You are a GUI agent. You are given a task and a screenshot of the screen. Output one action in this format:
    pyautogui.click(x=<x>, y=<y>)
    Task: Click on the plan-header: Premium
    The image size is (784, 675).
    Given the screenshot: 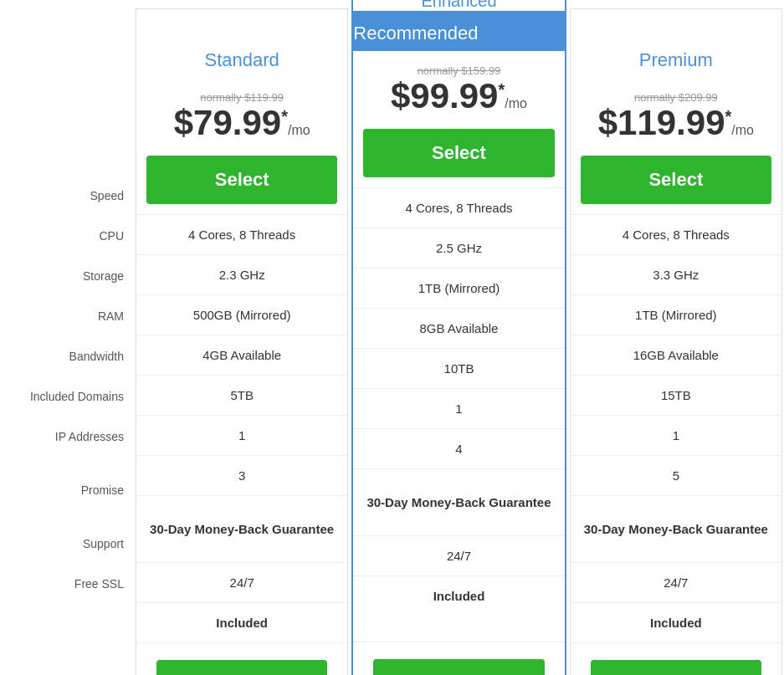 What is the action you would take?
    pyautogui.click(x=676, y=56)
    